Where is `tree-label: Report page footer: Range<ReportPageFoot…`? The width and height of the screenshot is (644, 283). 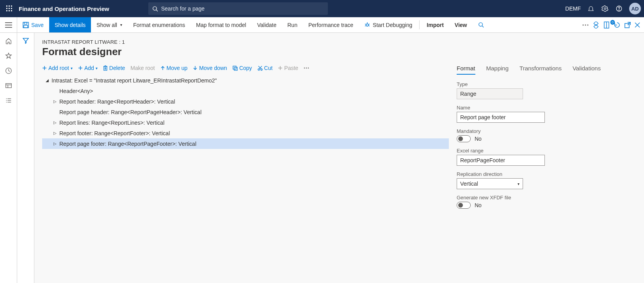 tree-label: Report page footer: Range<ReportPageFoot… is located at coordinates (128, 144).